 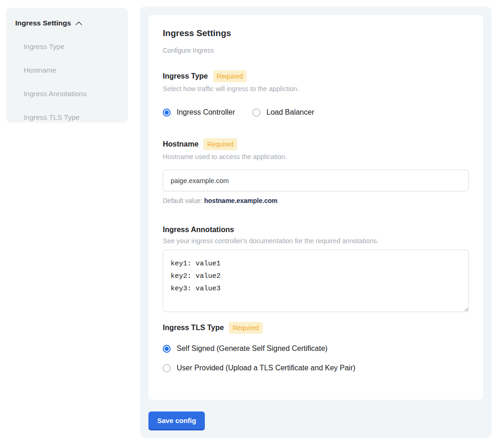 I want to click on field-help-ingress-annotations: See your ingress controller's documentat…, so click(x=316, y=241).